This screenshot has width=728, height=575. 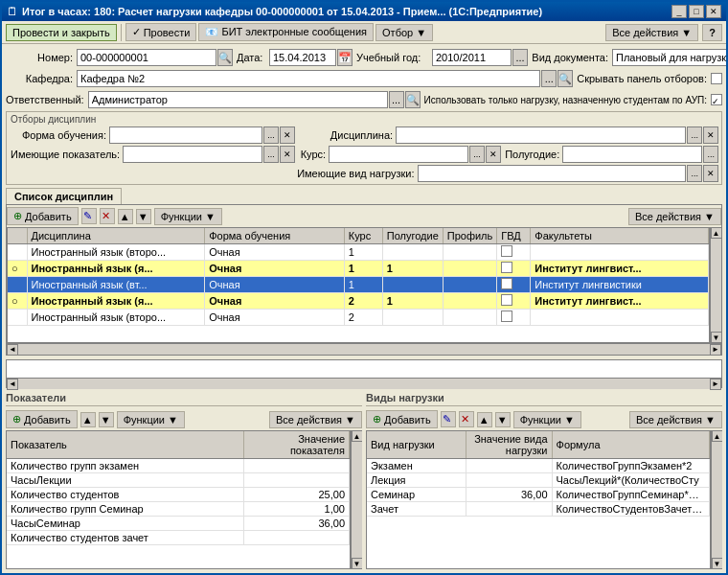 What do you see at coordinates (538, 494) in the screenshot?
I see `table-row: Семинар36,00КоличествоГруппСеминар*Час` at bounding box center [538, 494].